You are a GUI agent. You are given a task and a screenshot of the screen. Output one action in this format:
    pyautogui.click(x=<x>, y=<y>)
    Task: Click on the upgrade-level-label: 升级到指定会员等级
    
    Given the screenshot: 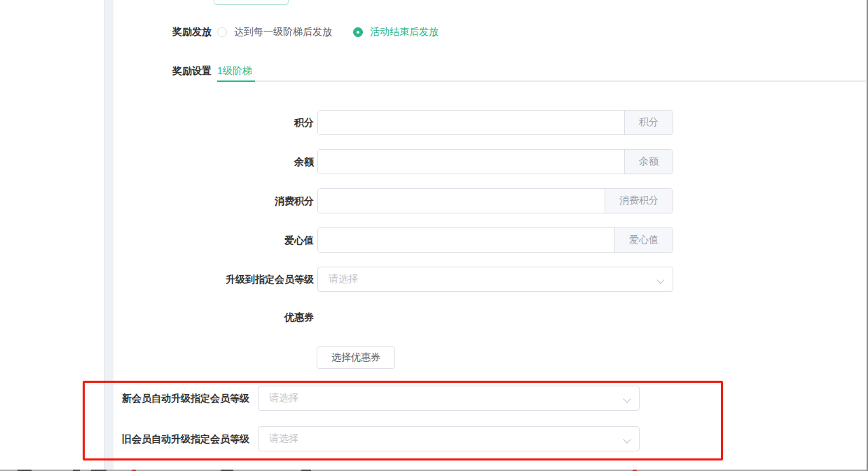 What is the action you would take?
    pyautogui.click(x=244, y=279)
    